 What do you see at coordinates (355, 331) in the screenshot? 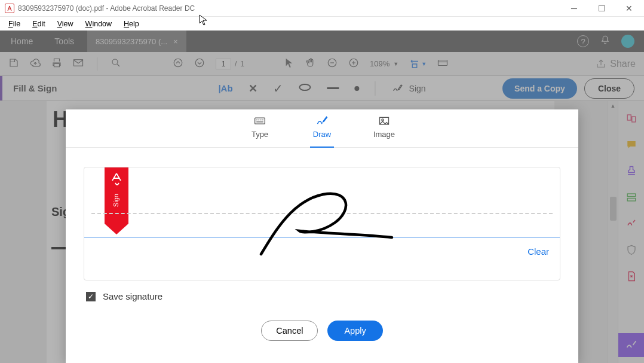
I see `apply-button: Apply` at bounding box center [355, 331].